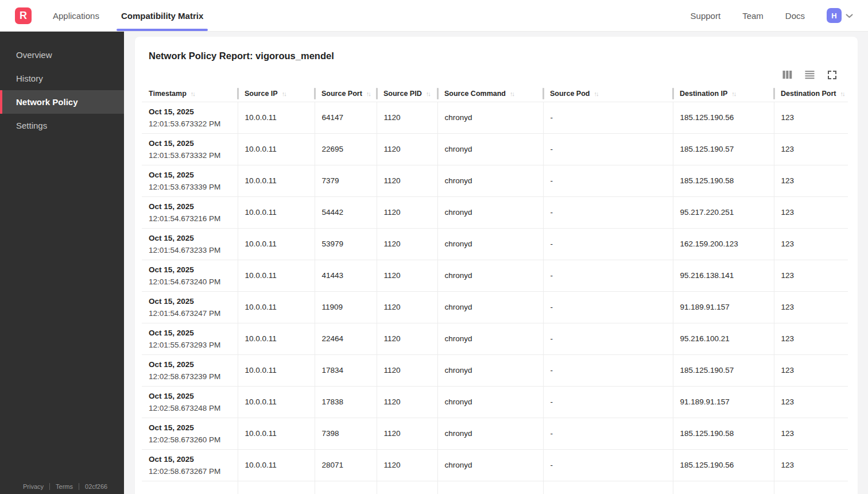 This screenshot has height=494, width=868. What do you see at coordinates (346, 307) in the screenshot?
I see `source-port-cell: 11909` at bounding box center [346, 307].